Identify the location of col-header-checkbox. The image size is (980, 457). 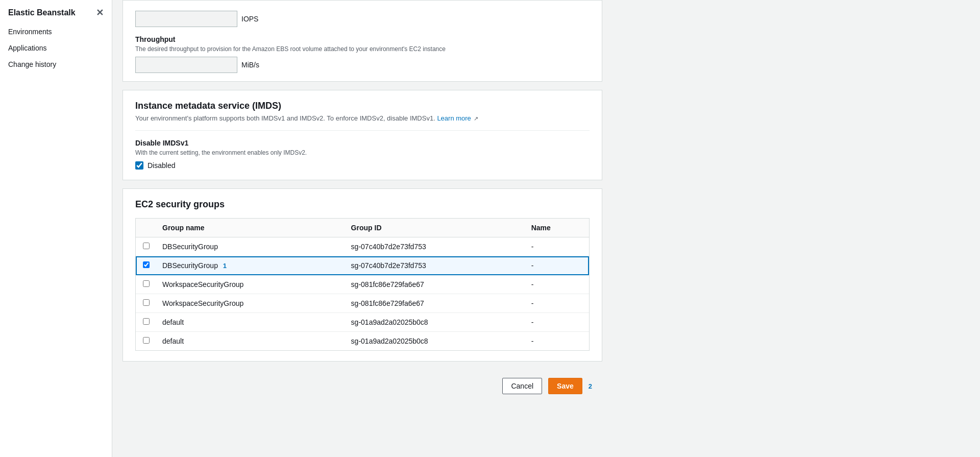
(146, 228).